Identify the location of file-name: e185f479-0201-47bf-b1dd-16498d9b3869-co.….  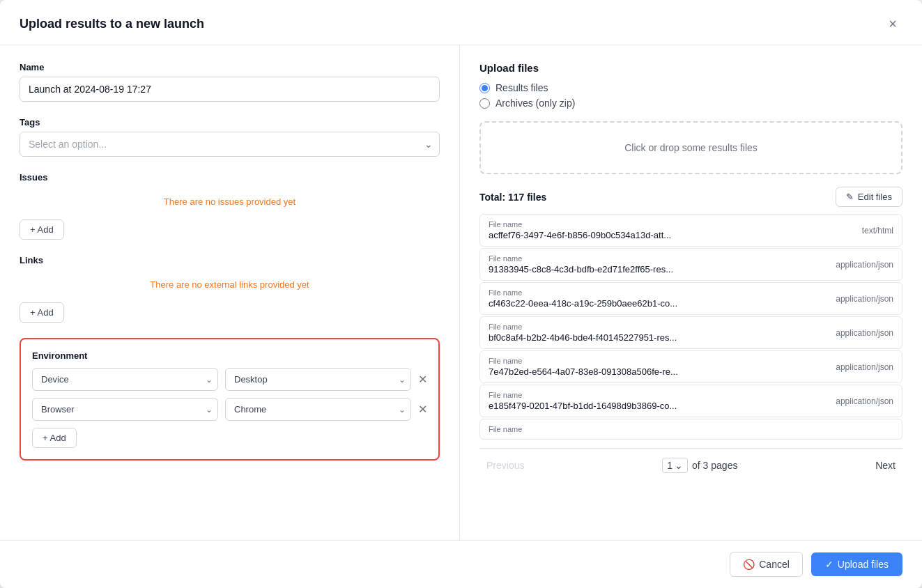
(583, 405).